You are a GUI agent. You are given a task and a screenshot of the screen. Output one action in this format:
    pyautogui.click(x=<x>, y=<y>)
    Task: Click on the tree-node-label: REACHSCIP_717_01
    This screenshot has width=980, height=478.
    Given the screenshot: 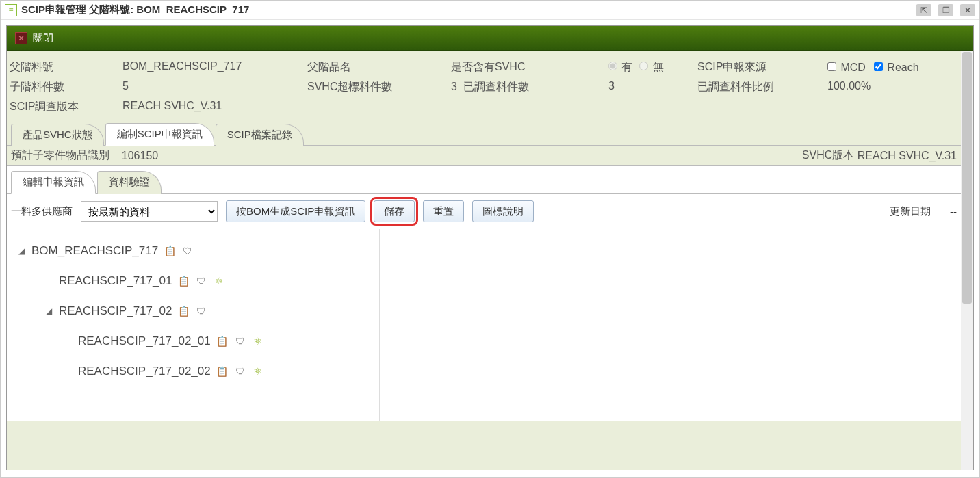 What is the action you would take?
    pyautogui.click(x=115, y=281)
    